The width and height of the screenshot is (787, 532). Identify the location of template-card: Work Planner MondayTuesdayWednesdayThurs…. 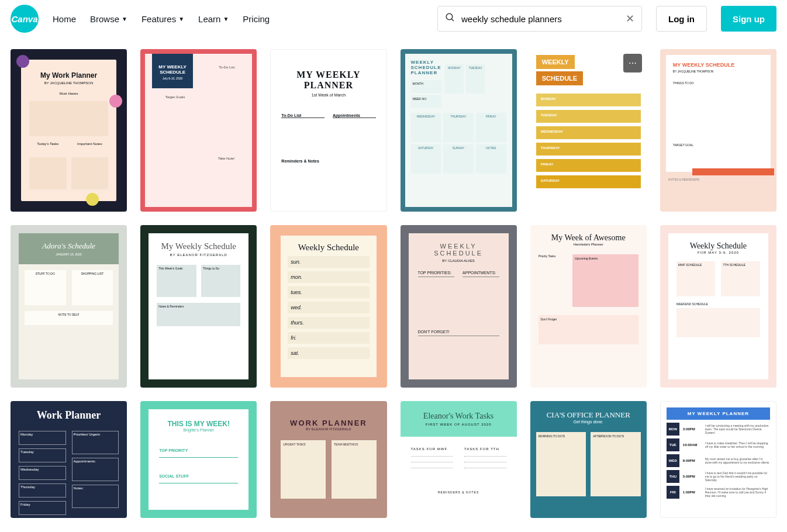
(69, 460).